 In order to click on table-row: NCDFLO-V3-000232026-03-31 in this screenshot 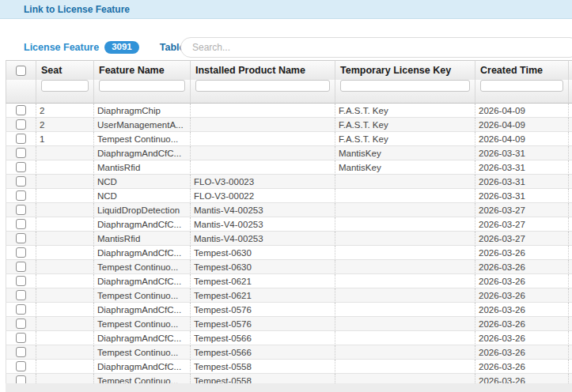, I will do `click(289, 182)`.